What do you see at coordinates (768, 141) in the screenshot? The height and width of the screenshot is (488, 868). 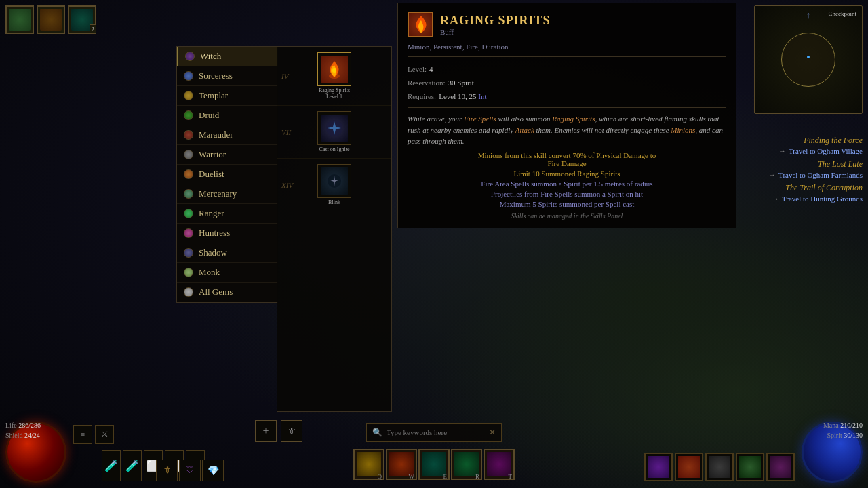 I see `quest-title-1: Finding the Force` at bounding box center [768, 141].